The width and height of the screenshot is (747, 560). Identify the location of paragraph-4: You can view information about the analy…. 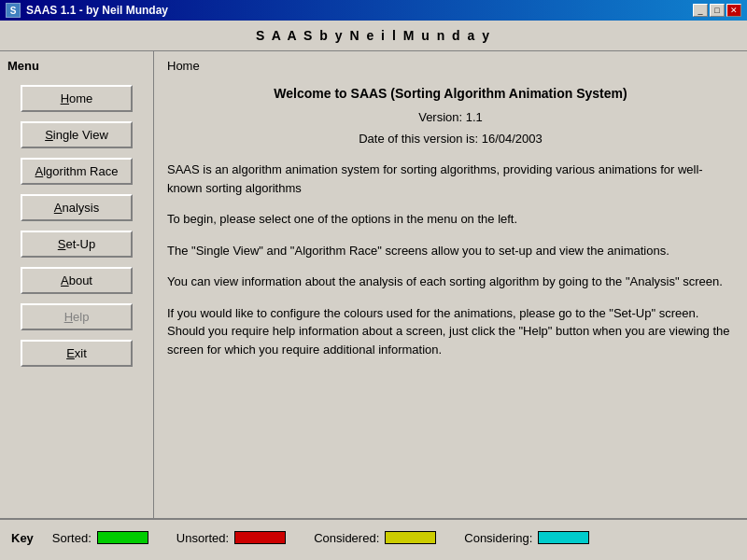
(450, 282).